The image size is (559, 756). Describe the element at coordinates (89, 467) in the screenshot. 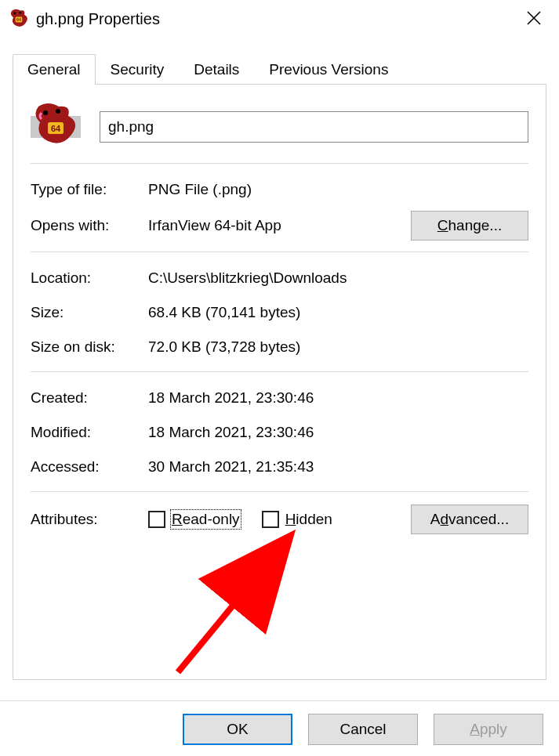

I see `accessed-label: Accessed:` at that location.